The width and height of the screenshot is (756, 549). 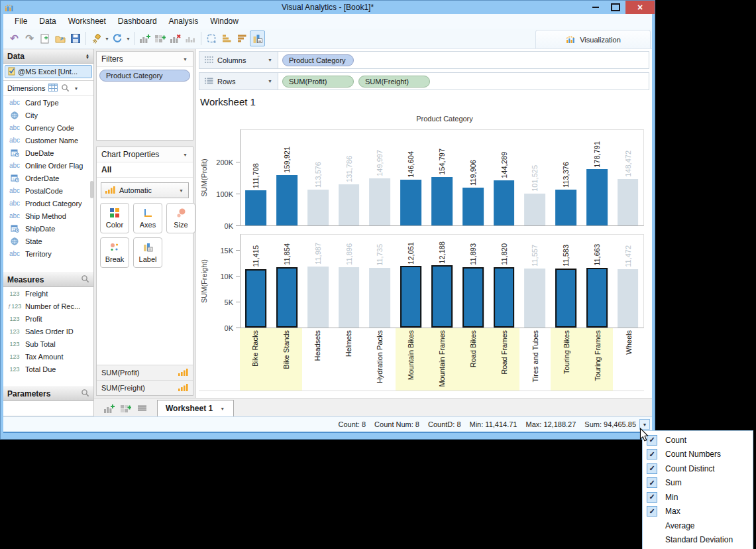 What do you see at coordinates (318, 82) in the screenshot?
I see `row-pill: SUM(Profit)` at bounding box center [318, 82].